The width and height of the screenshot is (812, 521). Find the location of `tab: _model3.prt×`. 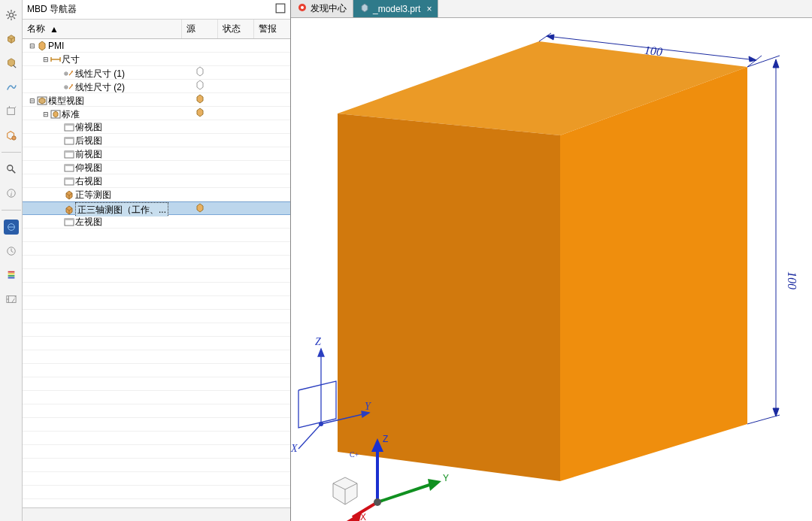

tab: _model3.prt× is located at coordinates (395, 9).